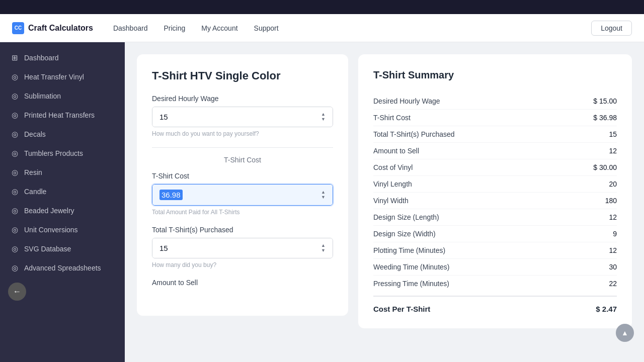 The height and width of the screenshot is (362, 644). Describe the element at coordinates (219, 28) in the screenshot. I see `nav-myaccount: My Account` at that location.